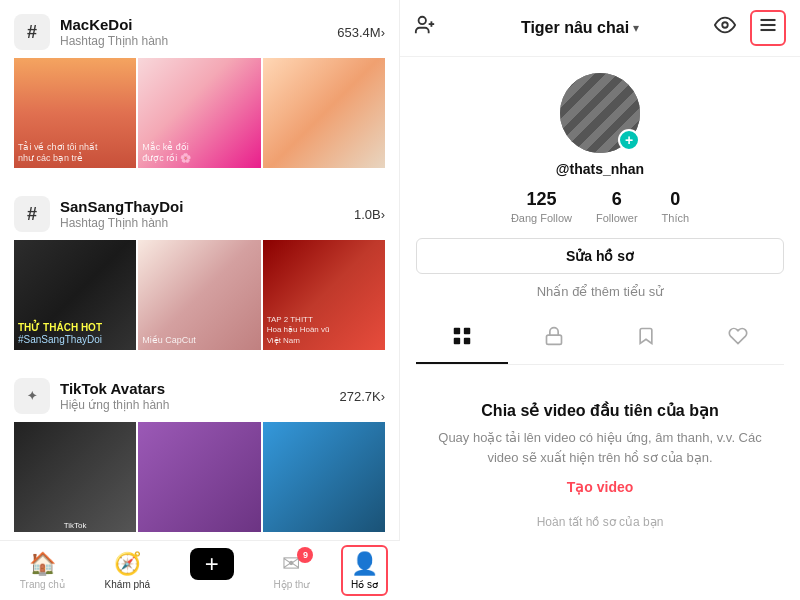 The width and height of the screenshot is (800, 600). What do you see at coordinates (75, 334) in the screenshot?
I see `image-overlay-2: THỬ THÁCH HOT #SanSangThayDoi` at bounding box center [75, 334].